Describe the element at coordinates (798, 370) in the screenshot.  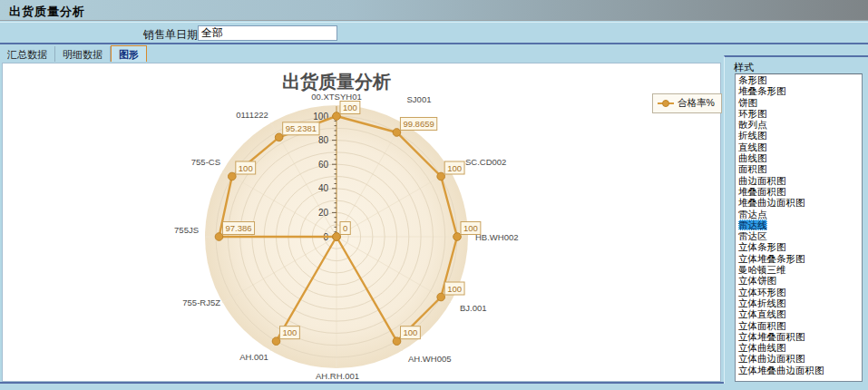
I see `list-item: 立体堆叠曲边面积图` at that location.